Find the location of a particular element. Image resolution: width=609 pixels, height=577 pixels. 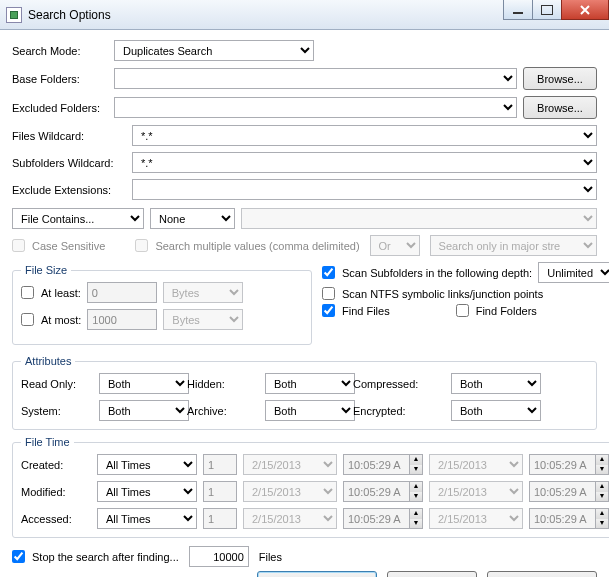

attributes-group: Attributes Read Only: Both Hidden: Both … is located at coordinates (304, 392).